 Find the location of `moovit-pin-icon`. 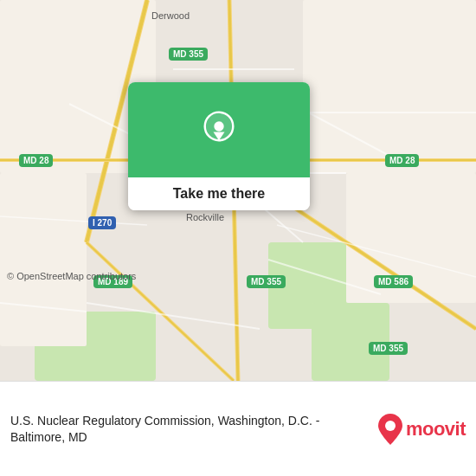

moovit-pin-icon is located at coordinates (390, 429).